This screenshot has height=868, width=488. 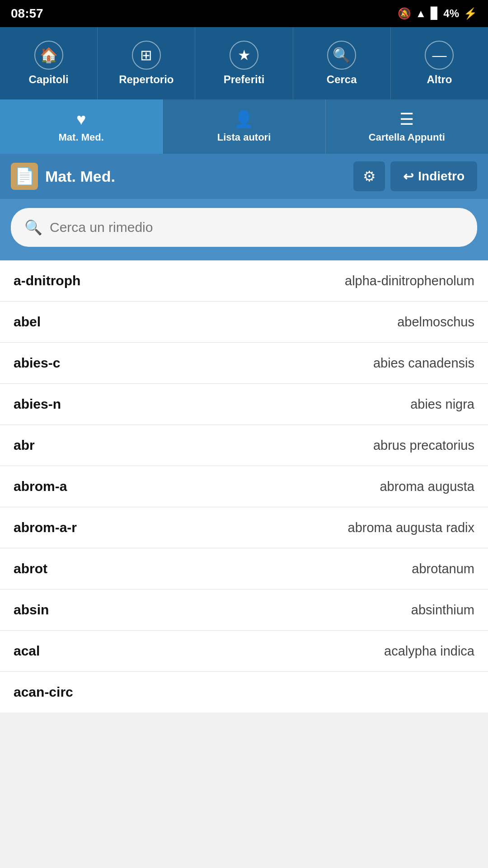 I want to click on remedy-abbr: a-dnitroph, so click(x=47, y=281).